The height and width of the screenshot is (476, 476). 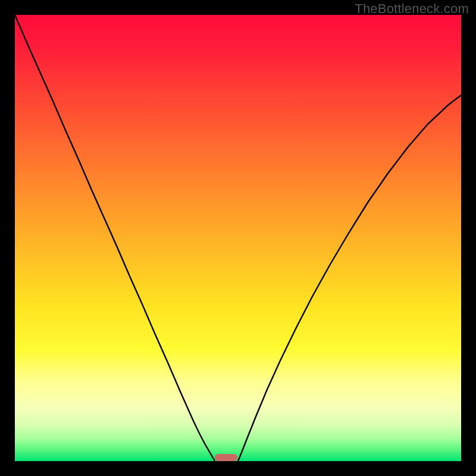 I want to click on watermark-text: TheBottleneck.com, so click(x=412, y=9).